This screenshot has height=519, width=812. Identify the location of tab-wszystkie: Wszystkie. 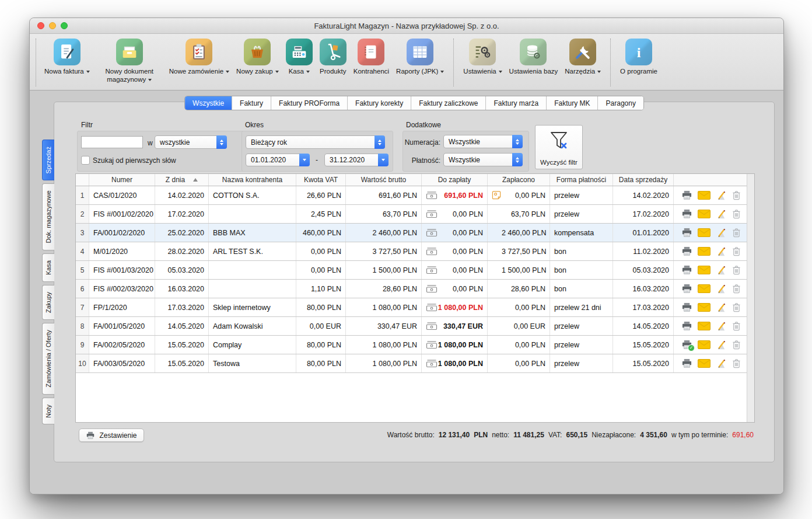
(208, 103).